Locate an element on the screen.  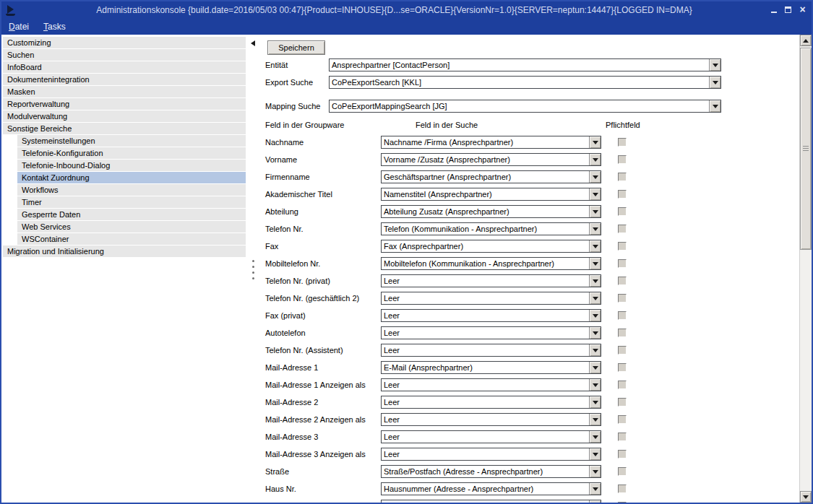
scrollbar-thumb is located at coordinates (806, 149).